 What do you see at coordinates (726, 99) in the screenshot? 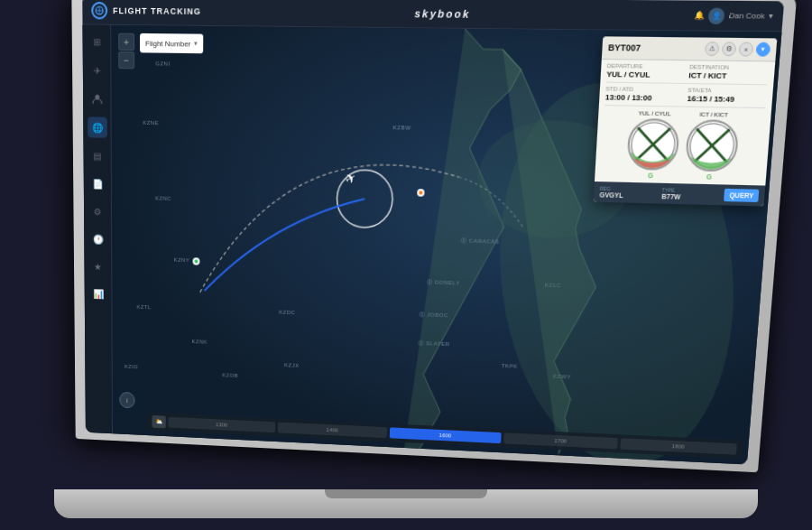
I see `sta-eta-value: 16:15 / 15:49` at bounding box center [726, 99].